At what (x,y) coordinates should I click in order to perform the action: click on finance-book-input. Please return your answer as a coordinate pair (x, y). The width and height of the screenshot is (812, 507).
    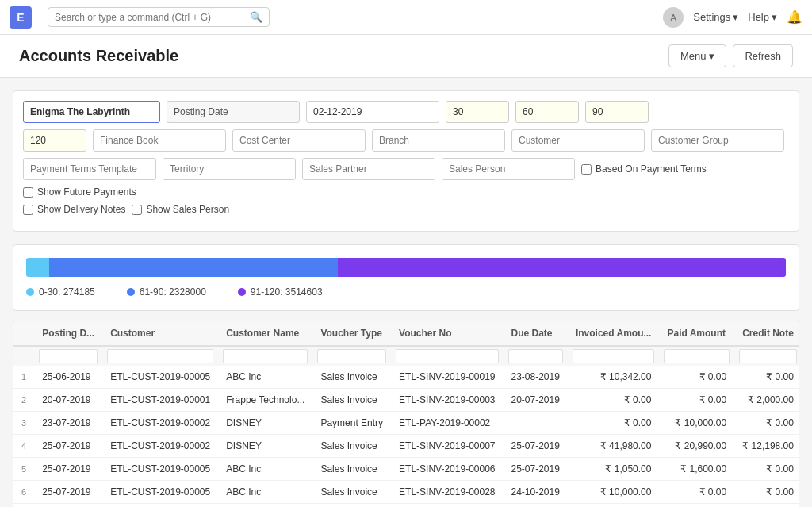
    Looking at the image, I should click on (159, 140).